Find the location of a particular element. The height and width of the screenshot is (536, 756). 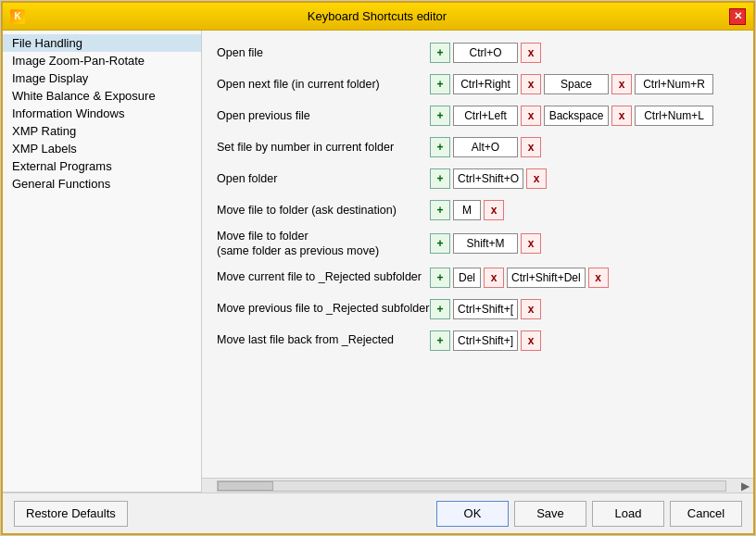

del-binding-button-5-2: x is located at coordinates (494, 210).